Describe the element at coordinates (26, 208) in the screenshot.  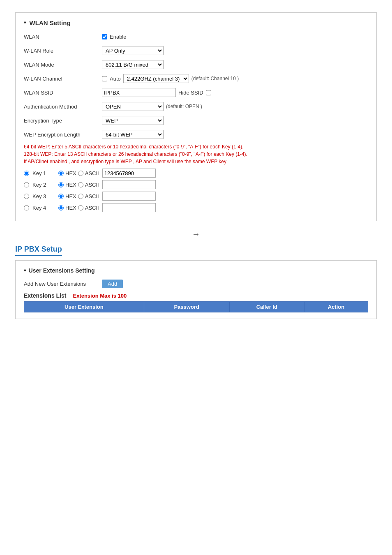
I see `key4-radio` at that location.